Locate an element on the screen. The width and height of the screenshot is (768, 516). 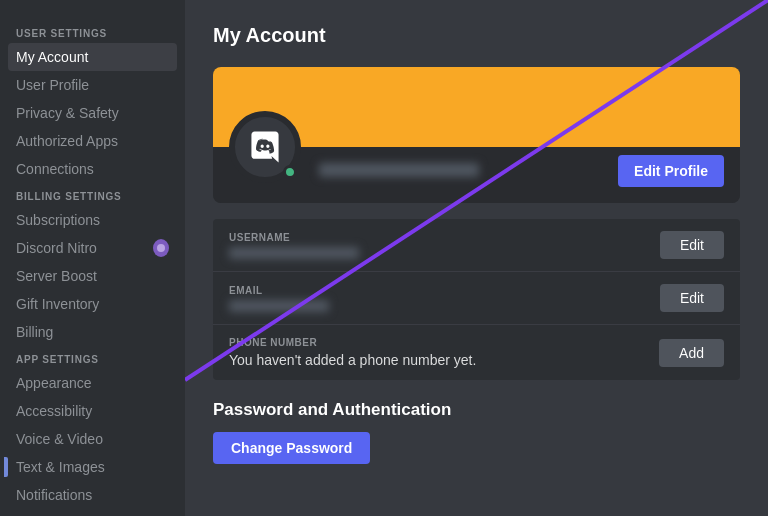
email-value is located at coordinates (279, 306).